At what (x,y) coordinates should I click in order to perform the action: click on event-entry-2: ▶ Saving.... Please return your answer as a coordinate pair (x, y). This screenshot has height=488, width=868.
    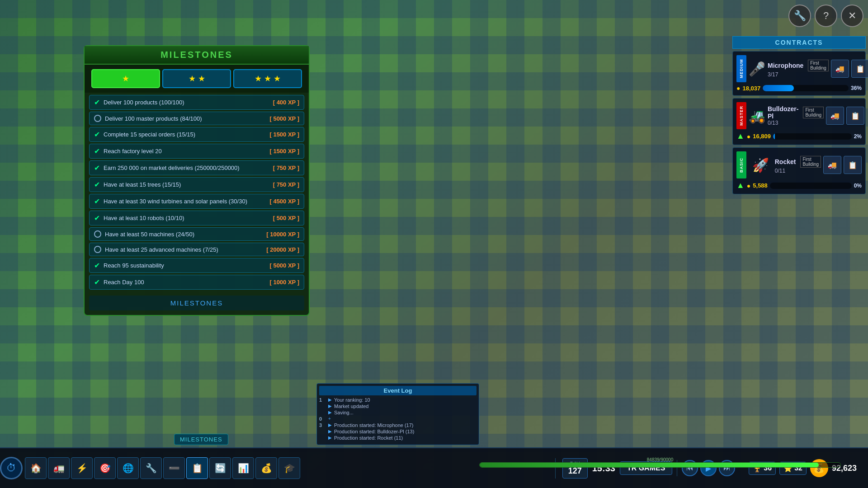
    Looking at the image, I should click on (398, 413).